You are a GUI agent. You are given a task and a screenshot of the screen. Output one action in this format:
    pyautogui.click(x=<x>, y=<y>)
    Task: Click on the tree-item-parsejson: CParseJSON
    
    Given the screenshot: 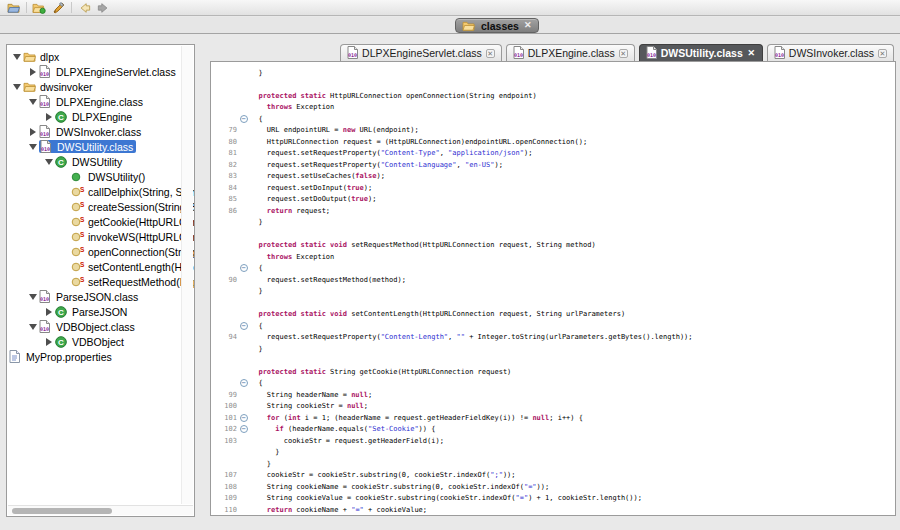 What is the action you would take?
    pyautogui.click(x=100, y=312)
    